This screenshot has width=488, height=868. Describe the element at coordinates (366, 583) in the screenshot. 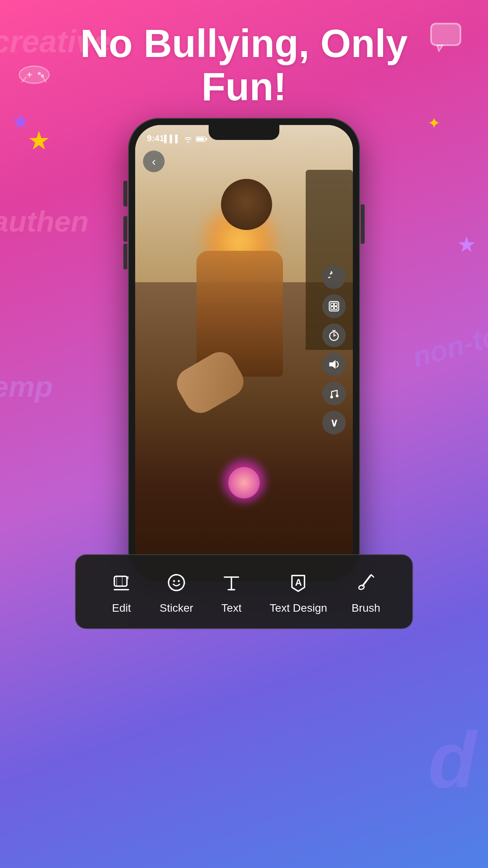

I see `brush-icon` at that location.